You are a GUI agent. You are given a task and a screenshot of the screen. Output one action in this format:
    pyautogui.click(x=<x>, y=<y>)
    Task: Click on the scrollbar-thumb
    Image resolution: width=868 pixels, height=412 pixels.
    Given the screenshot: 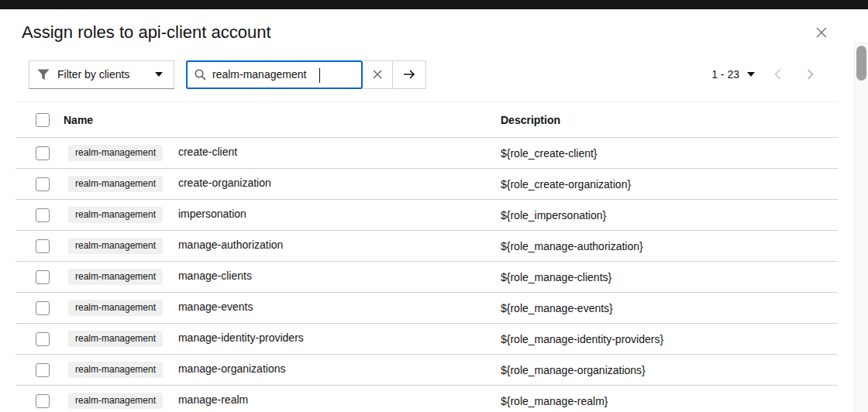 What is the action you would take?
    pyautogui.click(x=862, y=64)
    